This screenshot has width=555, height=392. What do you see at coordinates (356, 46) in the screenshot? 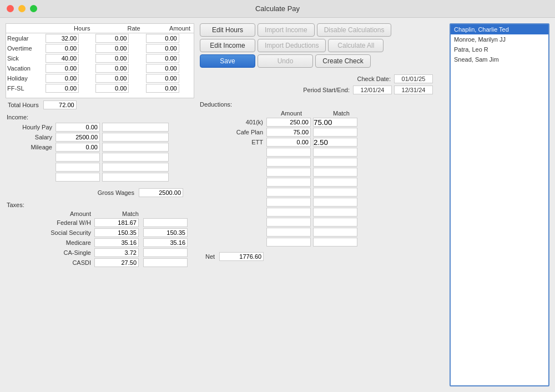
I see `calculate-all-button: Calculate All` at bounding box center [356, 46].